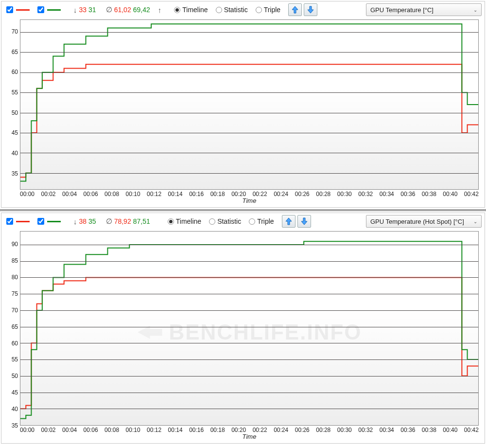 Image resolution: width=486 pixels, height=448 pixels. I want to click on y-tick-label: 90, so click(12, 244).